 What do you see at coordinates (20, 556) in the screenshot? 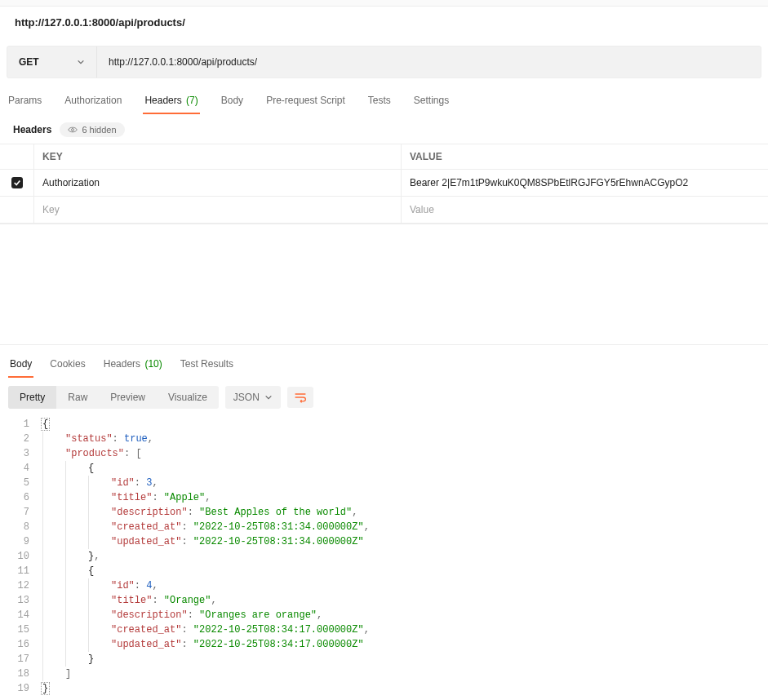
I see `line-gutter: 12345678910111213141516171819` at bounding box center [20, 556].